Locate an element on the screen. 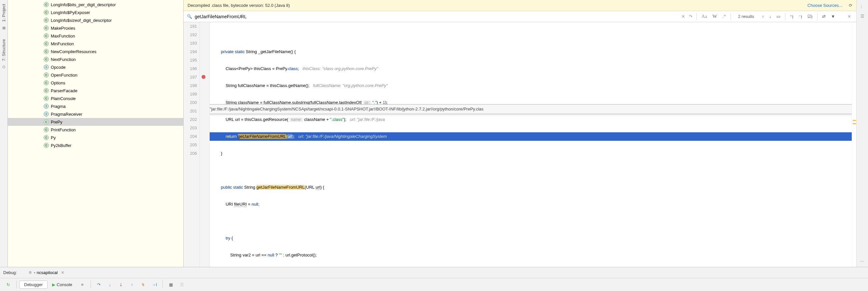  tree-item-newcompilerresources: CNewCompilerResources is located at coordinates (96, 51).